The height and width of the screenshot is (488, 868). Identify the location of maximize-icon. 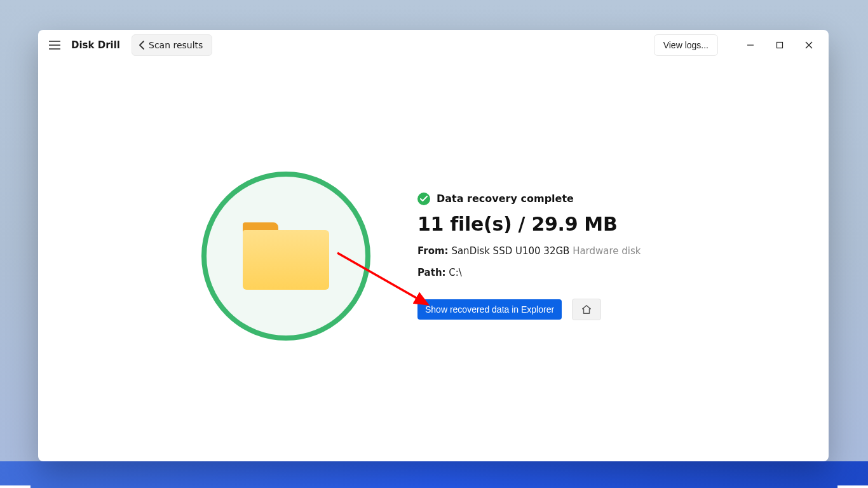
(780, 45).